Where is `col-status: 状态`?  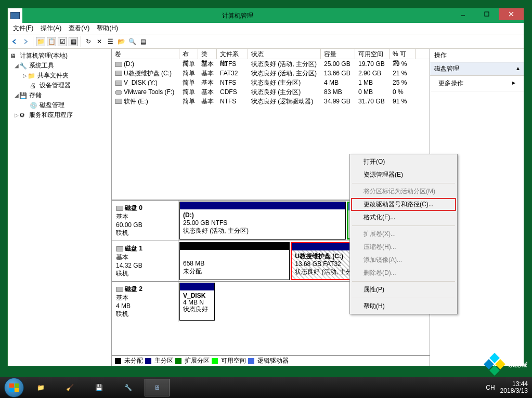 col-status: 状态 is located at coordinates (284, 54).